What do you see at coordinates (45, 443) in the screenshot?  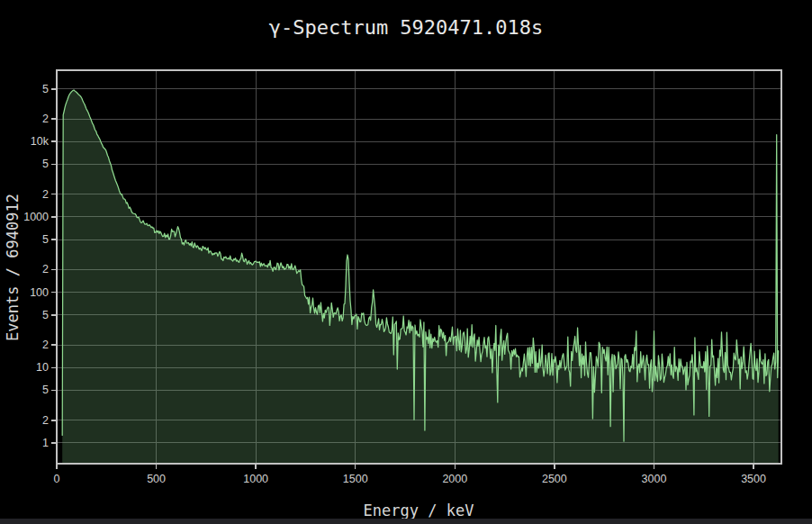 I see `y-tick-label: 1` at bounding box center [45, 443].